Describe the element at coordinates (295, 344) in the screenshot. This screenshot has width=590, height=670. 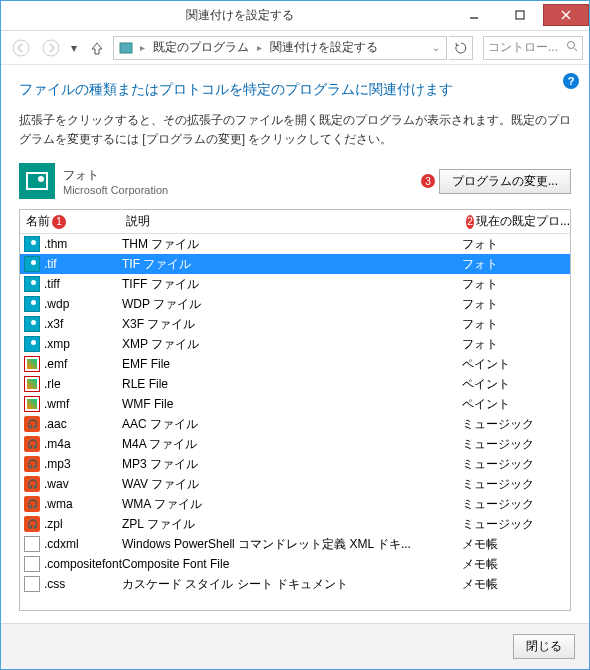
I see `table-row: .xmpXMP ファイルフォト` at that location.